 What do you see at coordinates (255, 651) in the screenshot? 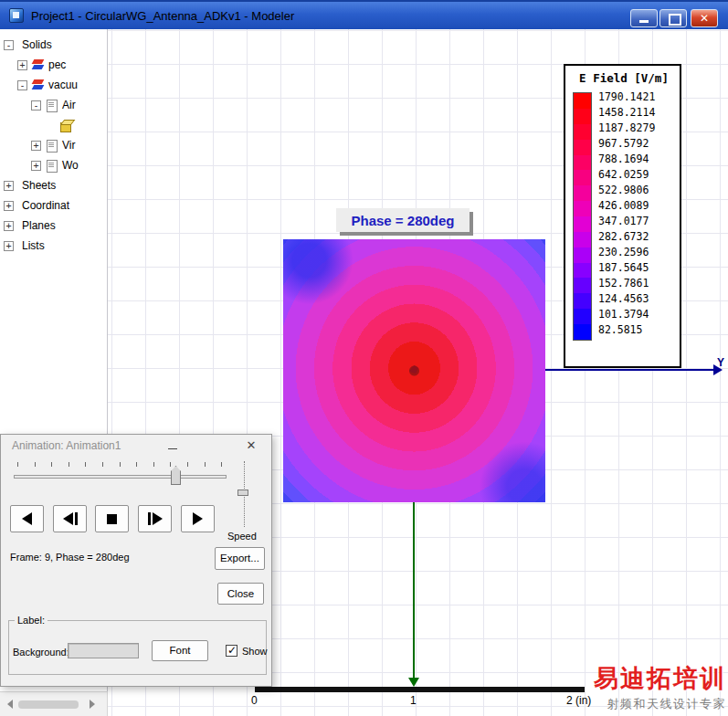
I see `show-checkbox-label: Show` at bounding box center [255, 651].